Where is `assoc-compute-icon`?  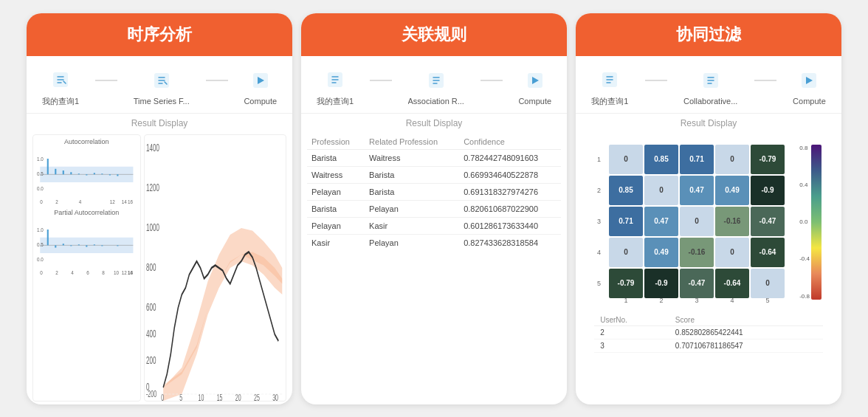 assoc-compute-icon is located at coordinates (535, 80).